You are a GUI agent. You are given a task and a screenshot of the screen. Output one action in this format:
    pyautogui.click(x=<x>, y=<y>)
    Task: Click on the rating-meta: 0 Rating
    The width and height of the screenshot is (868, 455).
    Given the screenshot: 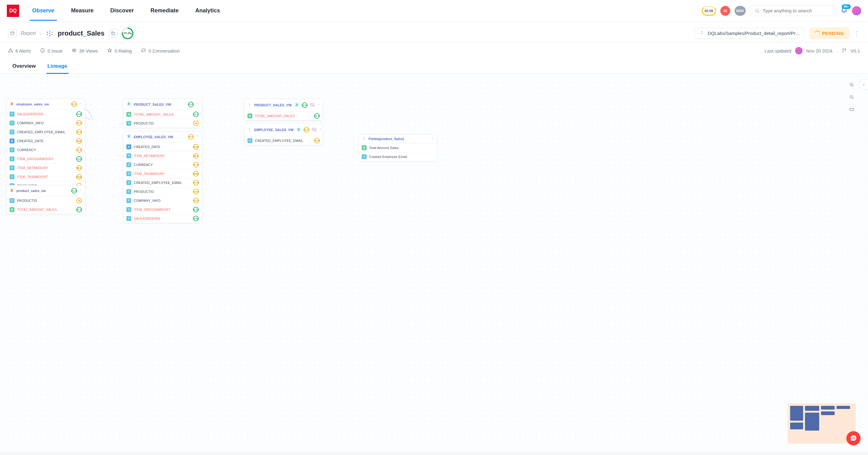 What is the action you would take?
    pyautogui.click(x=119, y=51)
    